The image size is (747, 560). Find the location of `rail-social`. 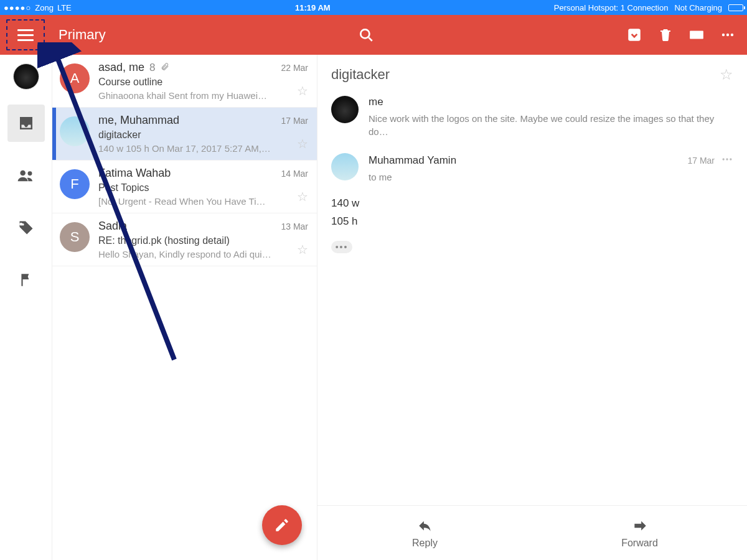

rail-social is located at coordinates (26, 175).